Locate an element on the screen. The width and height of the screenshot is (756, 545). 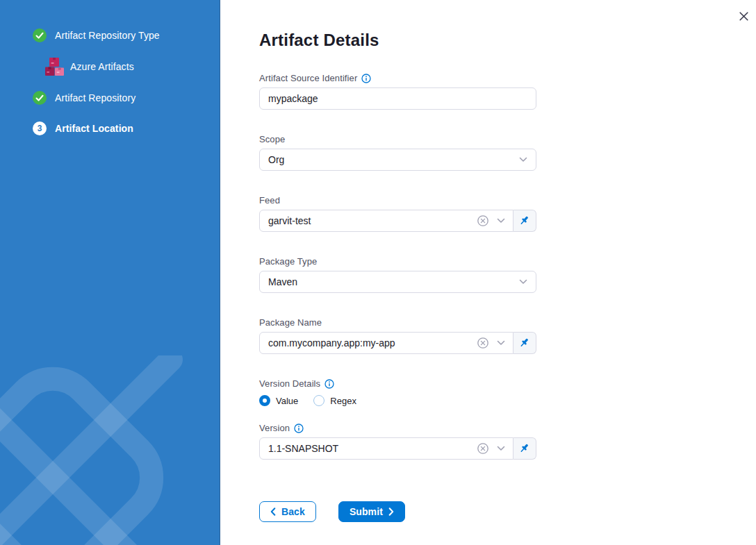
field-package-type: Package Type is located at coordinates (397, 275).